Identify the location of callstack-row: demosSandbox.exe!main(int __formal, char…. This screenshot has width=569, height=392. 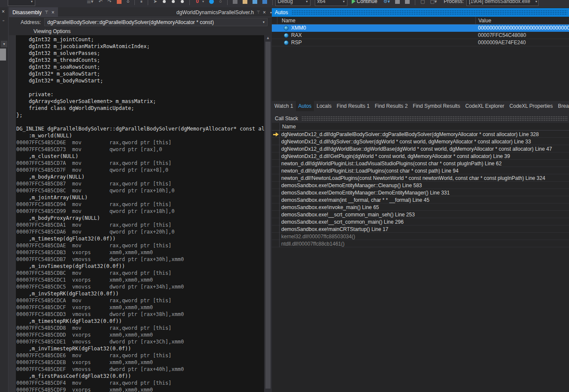
(420, 200).